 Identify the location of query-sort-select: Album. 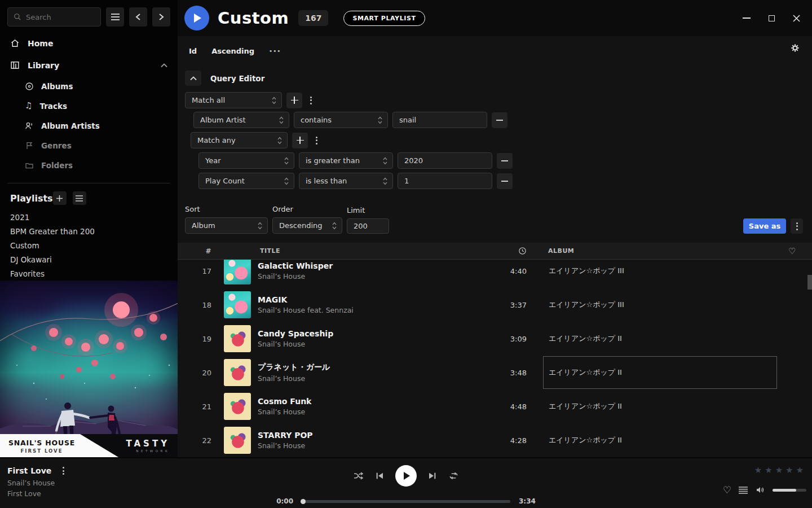
(227, 226).